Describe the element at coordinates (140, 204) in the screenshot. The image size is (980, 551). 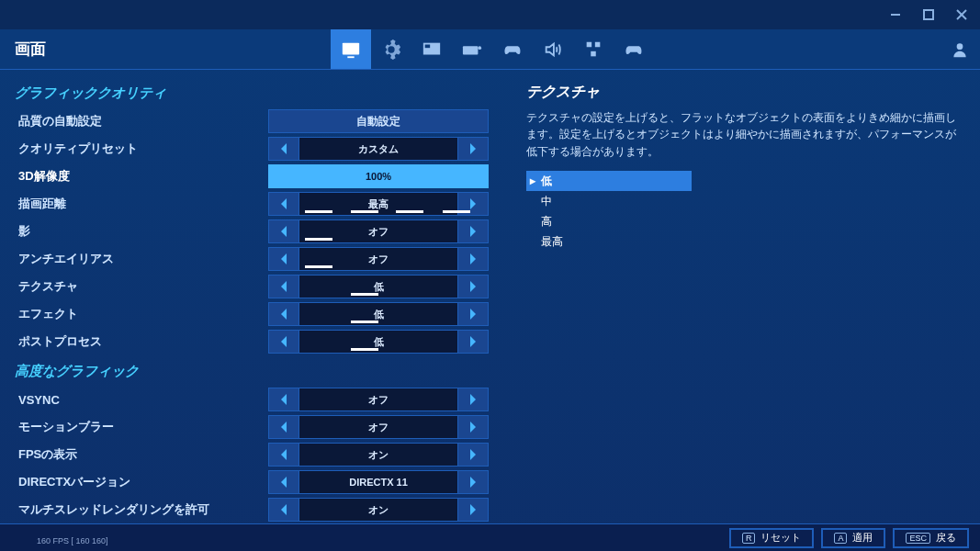
I see `setting-label: 描画距離` at that location.